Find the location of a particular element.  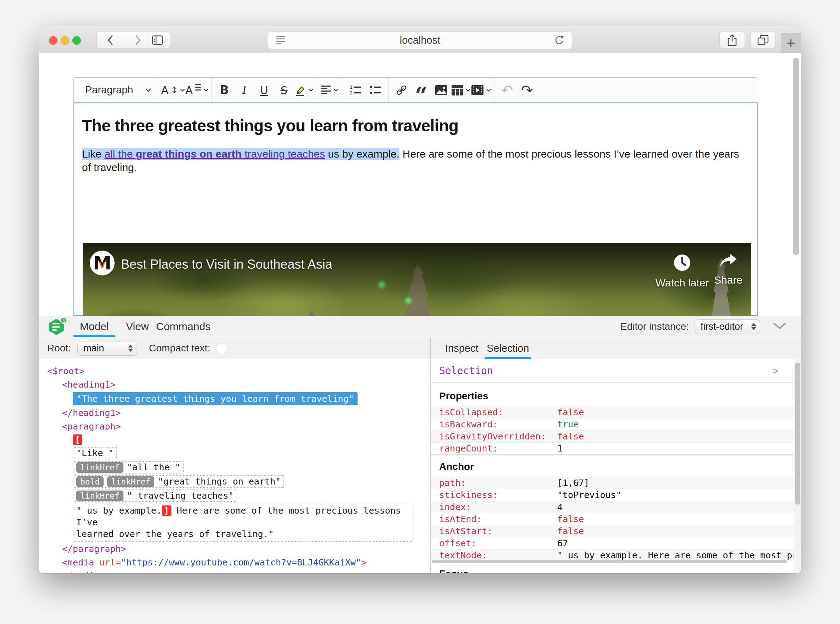

font-size-button: A ↕ is located at coordinates (173, 90).